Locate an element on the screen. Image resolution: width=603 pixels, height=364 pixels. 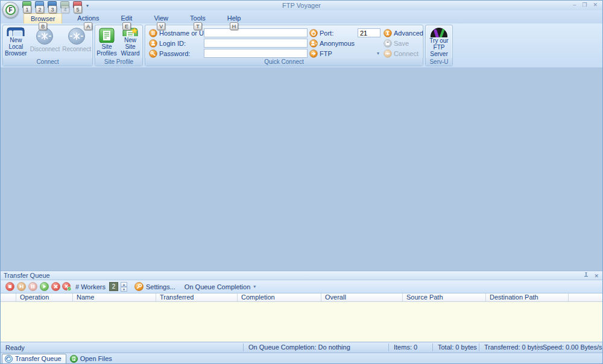
site-profile-group-label: Site Profile is located at coordinates (119, 61).